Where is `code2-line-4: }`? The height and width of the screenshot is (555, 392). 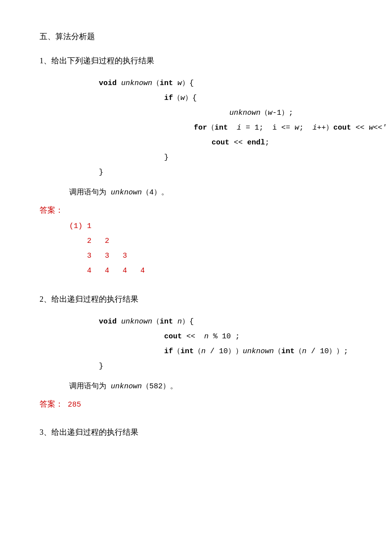 code2-line-4: } is located at coordinates (225, 367).